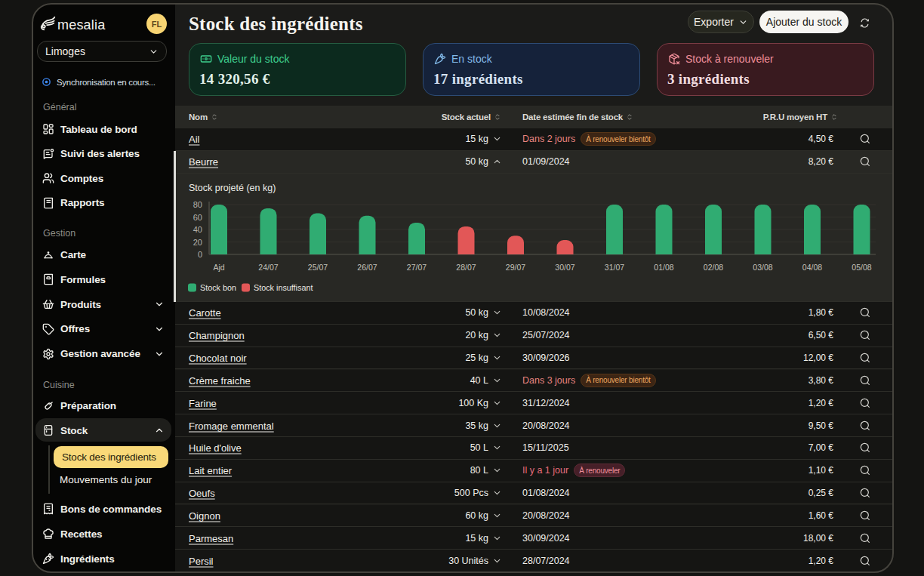  I want to click on svg-text: 02/08, so click(713, 267).